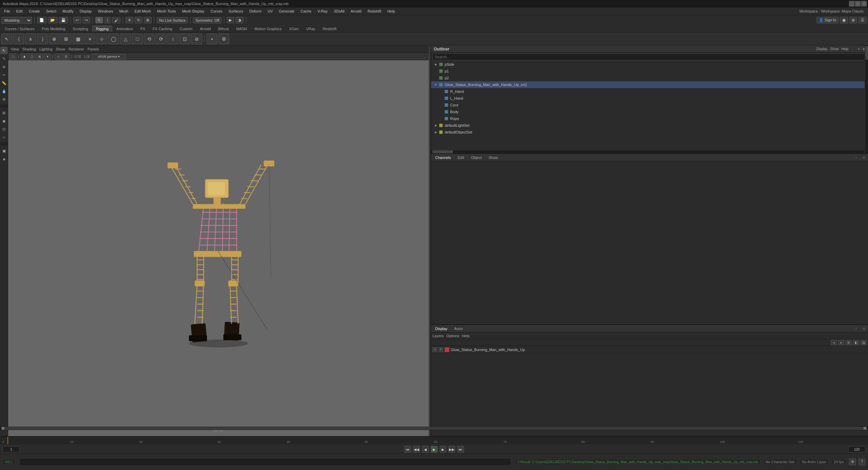  What do you see at coordinates (53, 20) in the screenshot?
I see `open-file-button: 📂` at bounding box center [53, 20].